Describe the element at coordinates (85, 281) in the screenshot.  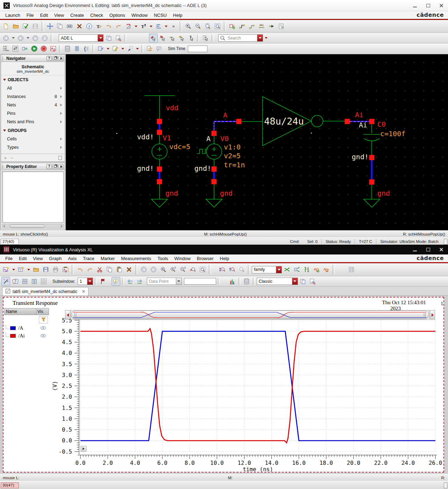
I see `subwindow-select: 1` at that location.